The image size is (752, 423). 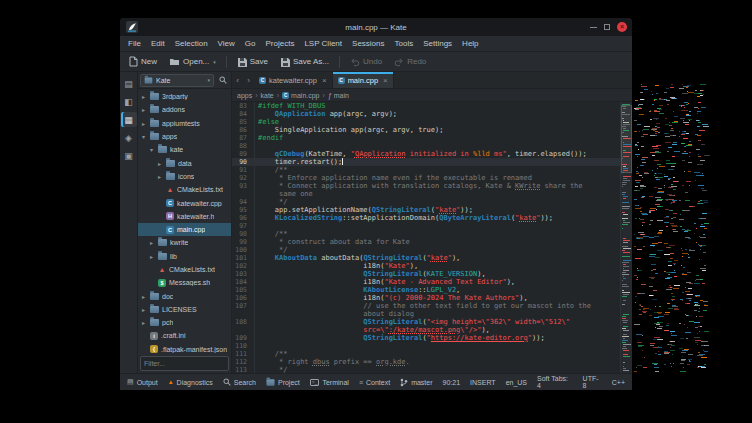 What do you see at coordinates (134, 44) in the screenshot?
I see `menu-item-file: File` at bounding box center [134, 44].